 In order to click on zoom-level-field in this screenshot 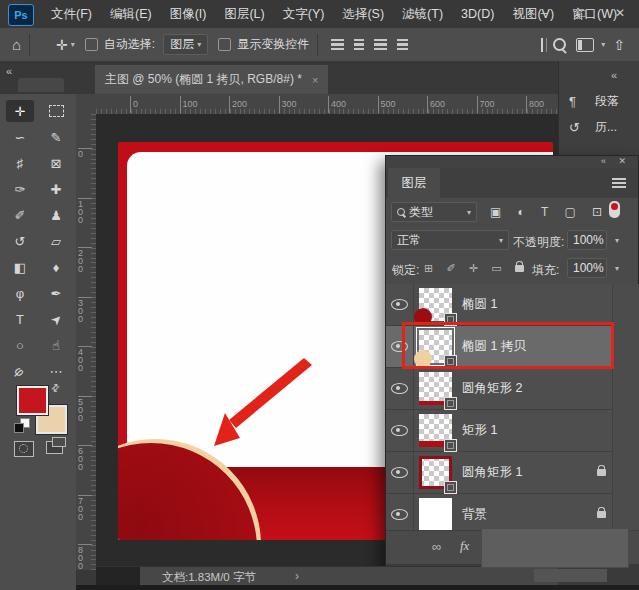, I will do `click(118, 577)`.